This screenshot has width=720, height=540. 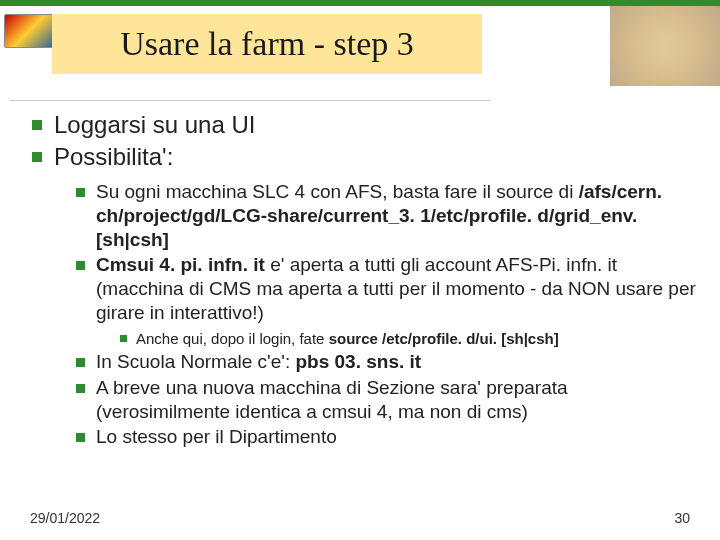 What do you see at coordinates (365, 125) in the screenshot?
I see `bullet-l1-login: Loggarsi su una UI` at bounding box center [365, 125].